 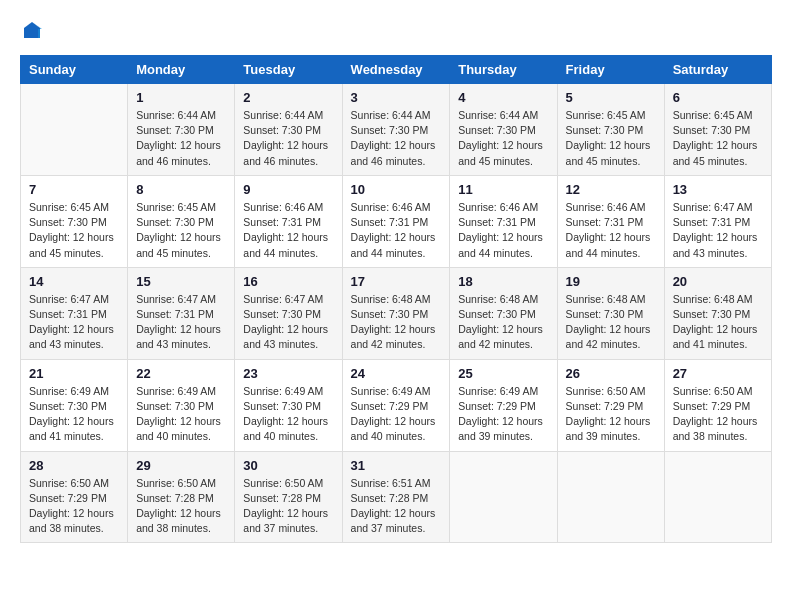 I want to click on calendar-header-row: SundayMondayTuesdayWednesdayThursdayFrid…, so click(x=396, y=70).